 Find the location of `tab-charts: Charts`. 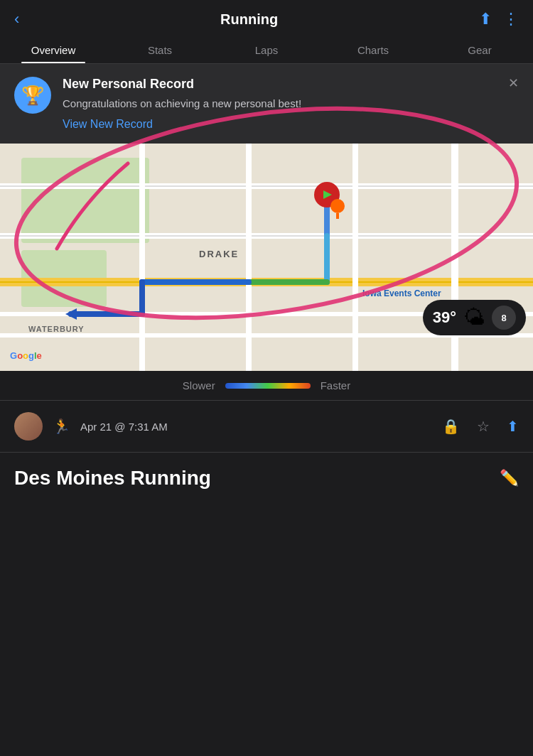

tab-charts: Charts is located at coordinates (373, 50).